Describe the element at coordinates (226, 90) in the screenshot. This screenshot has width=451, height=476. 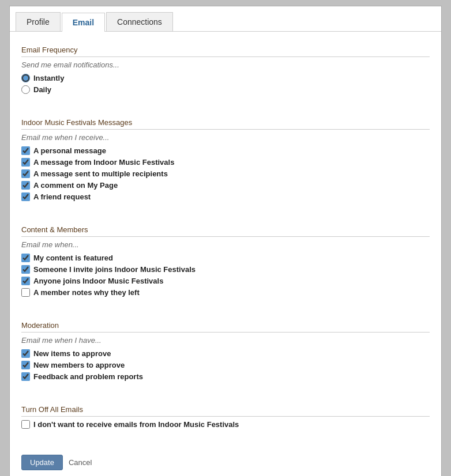
I see `radio-item-daily: Daily` at that location.